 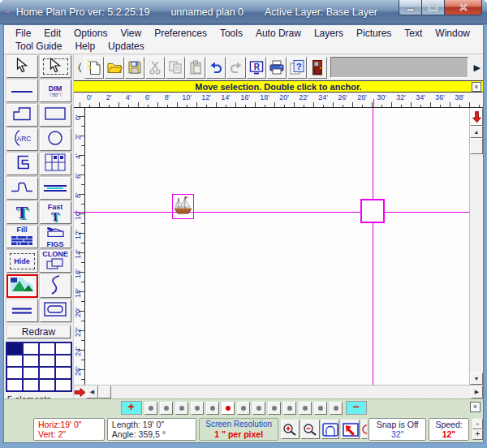 What do you see at coordinates (411, 8) in the screenshot?
I see `minimize-button` at bounding box center [411, 8].